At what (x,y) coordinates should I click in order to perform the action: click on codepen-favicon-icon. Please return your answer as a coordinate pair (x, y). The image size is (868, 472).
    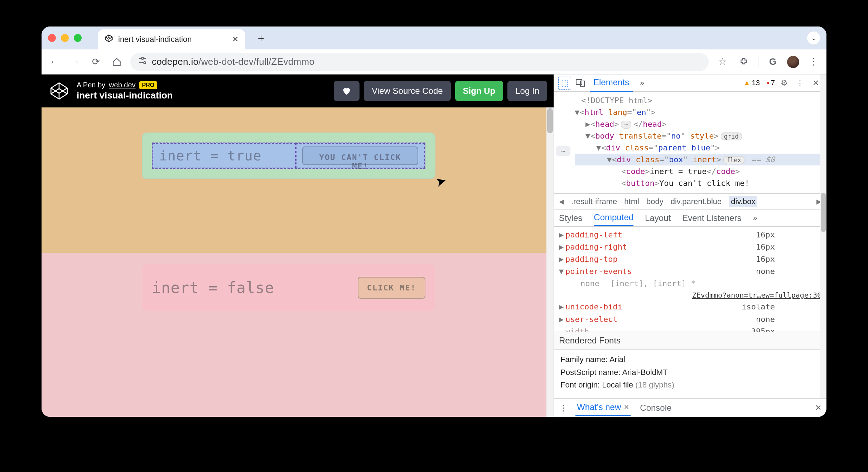
    Looking at the image, I should click on (109, 39).